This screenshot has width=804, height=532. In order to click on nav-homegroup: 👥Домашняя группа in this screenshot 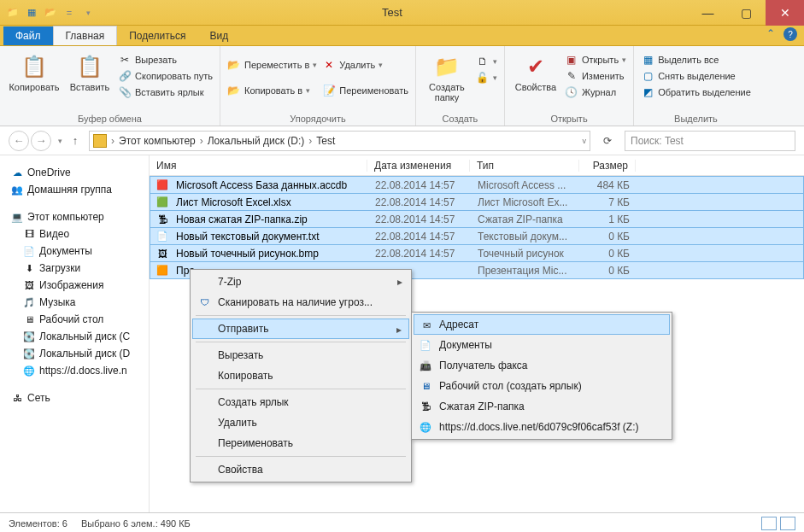, I will do `click(74, 190)`.